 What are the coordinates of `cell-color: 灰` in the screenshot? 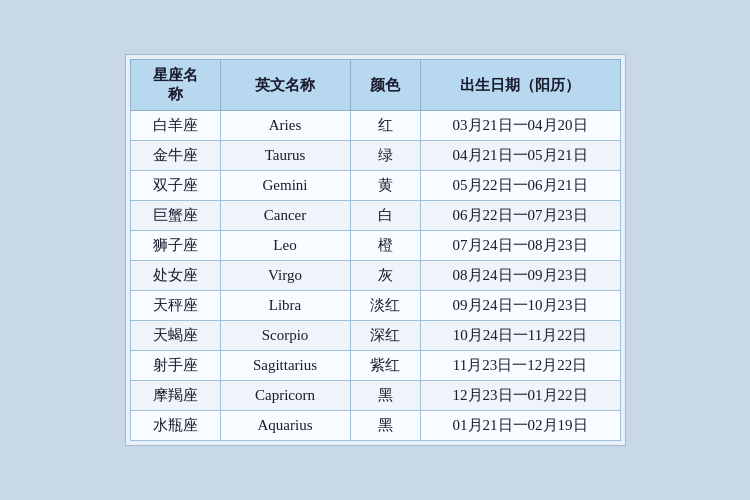 It's located at (385, 276).